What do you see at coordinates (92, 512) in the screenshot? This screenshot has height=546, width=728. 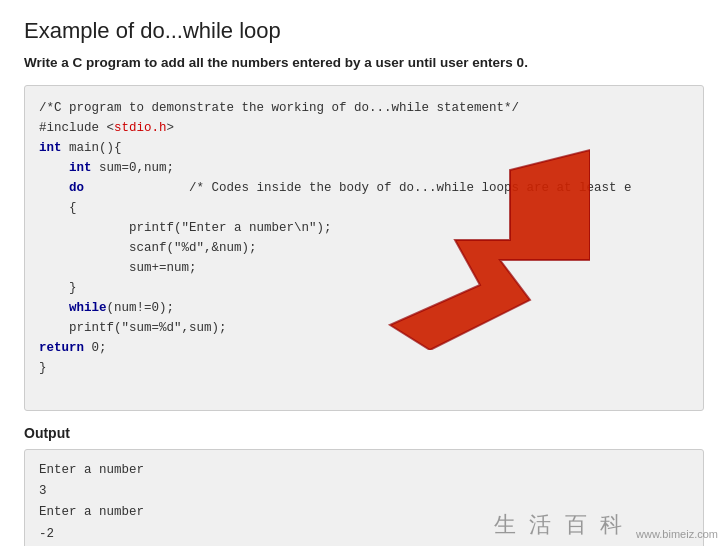 I see `output-line-3: Enter a number` at bounding box center [92, 512].